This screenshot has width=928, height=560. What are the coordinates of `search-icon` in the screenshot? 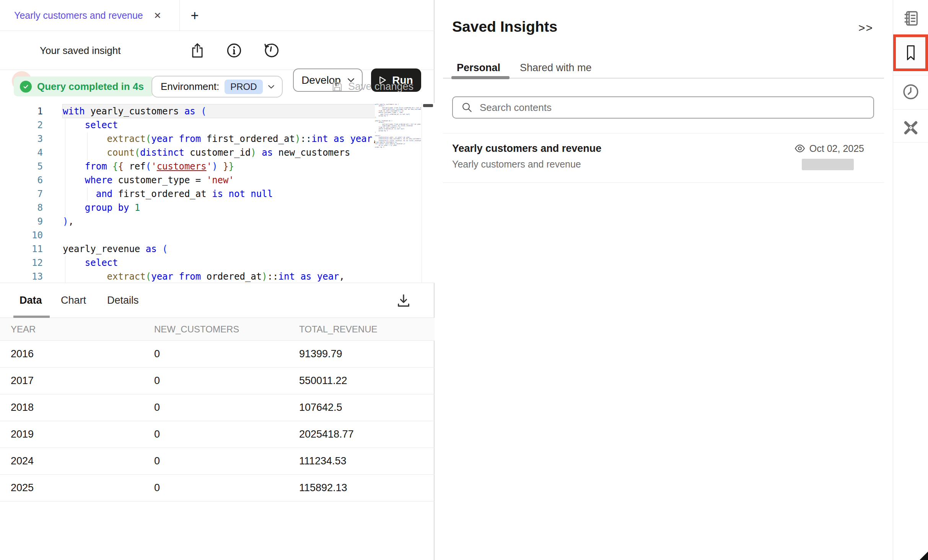 It's located at (467, 107).